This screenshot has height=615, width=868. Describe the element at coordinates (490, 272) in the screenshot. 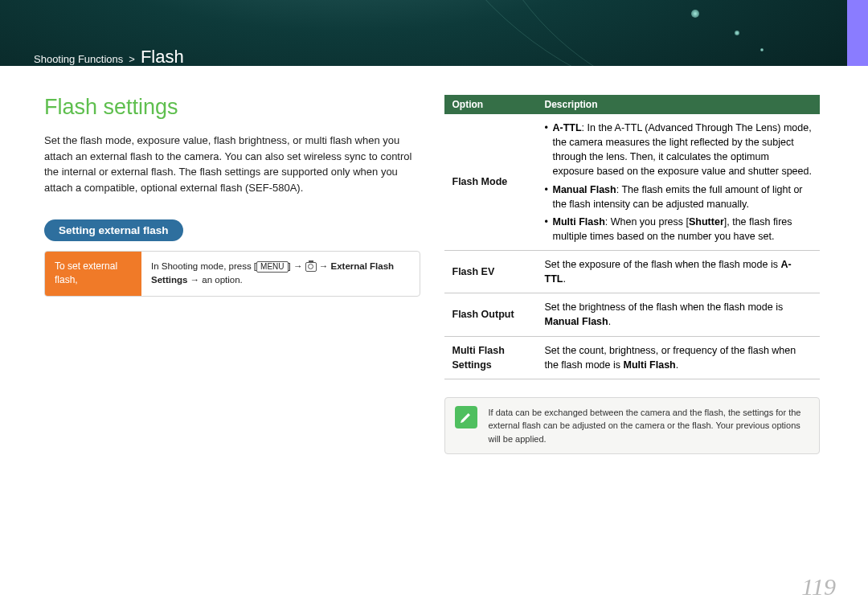

I see `option-name: Flash EV` at that location.